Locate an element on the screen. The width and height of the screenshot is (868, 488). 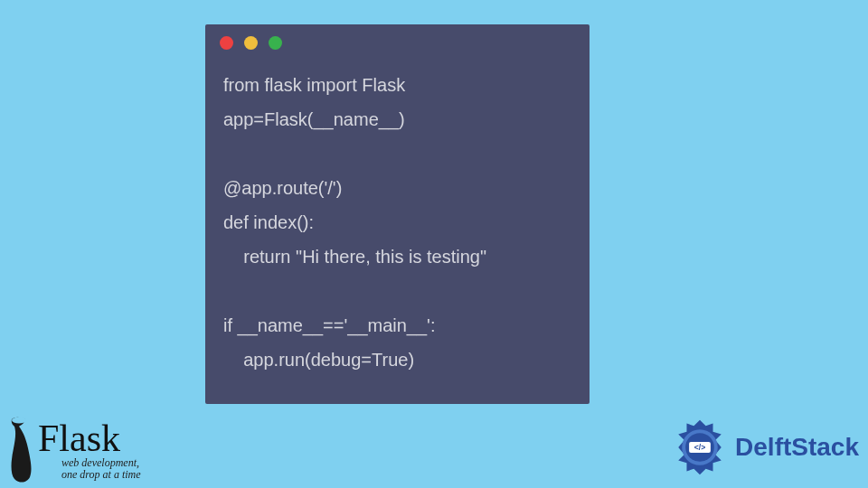
minimize-icon is located at coordinates (251, 43).